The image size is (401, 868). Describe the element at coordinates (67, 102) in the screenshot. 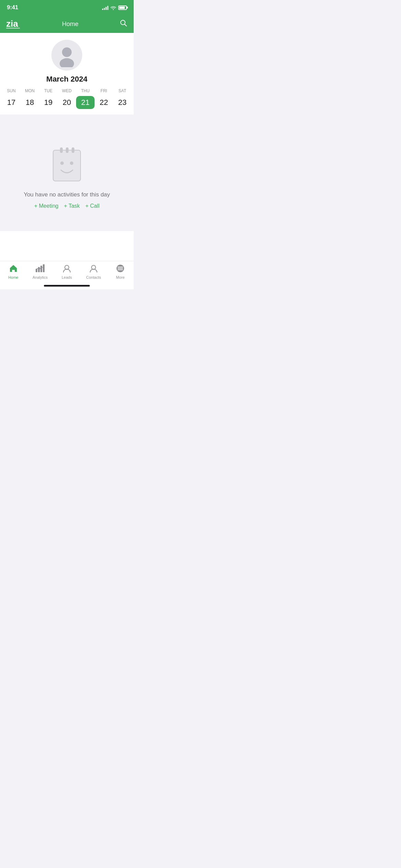

I see `calendar-dates: 17 18 19 20 21 22 23` at that location.